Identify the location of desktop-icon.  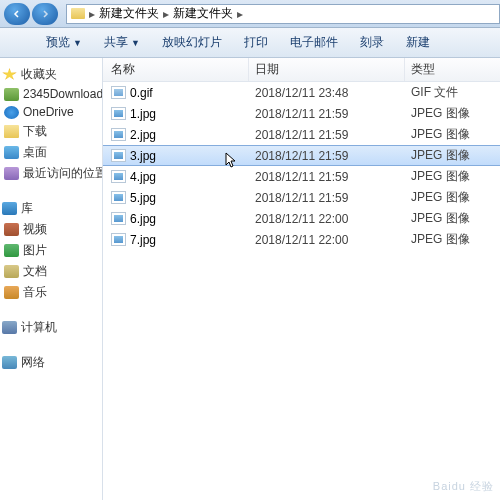
(12, 152).